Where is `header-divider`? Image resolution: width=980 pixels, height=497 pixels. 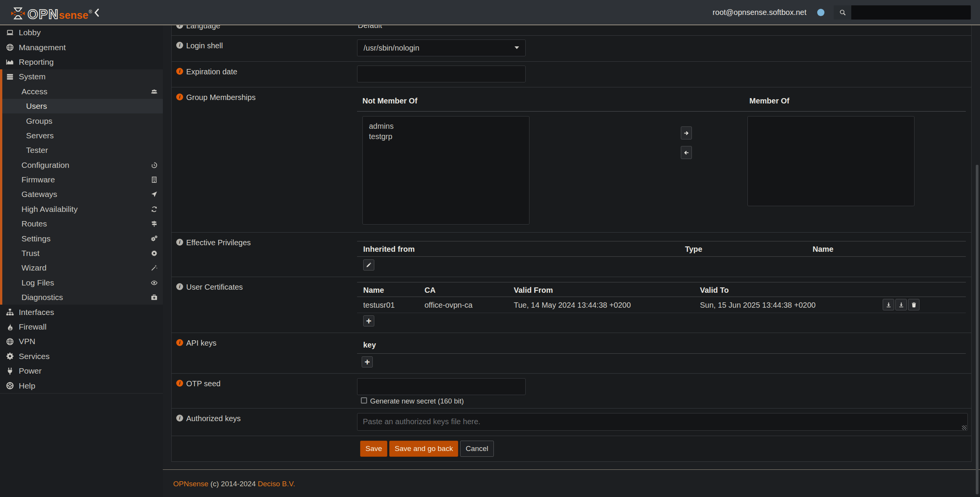 header-divider is located at coordinates (661, 111).